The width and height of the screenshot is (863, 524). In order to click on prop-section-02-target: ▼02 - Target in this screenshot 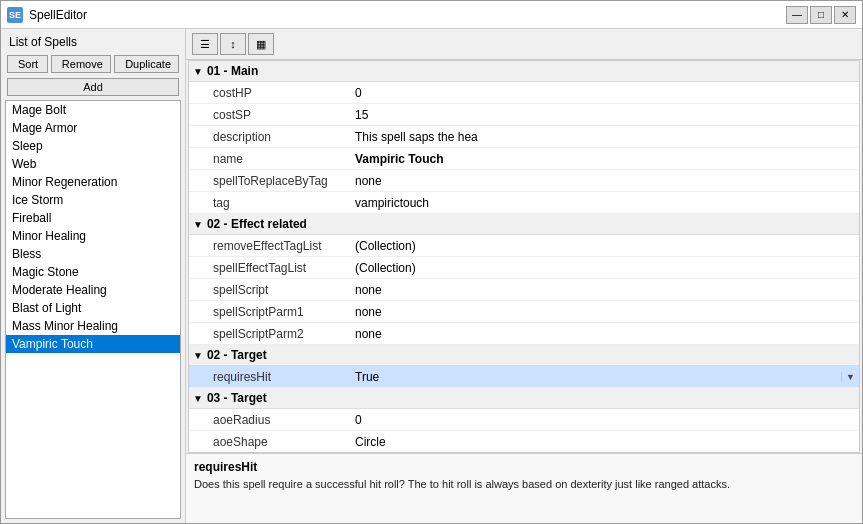, I will do `click(524, 356)`.